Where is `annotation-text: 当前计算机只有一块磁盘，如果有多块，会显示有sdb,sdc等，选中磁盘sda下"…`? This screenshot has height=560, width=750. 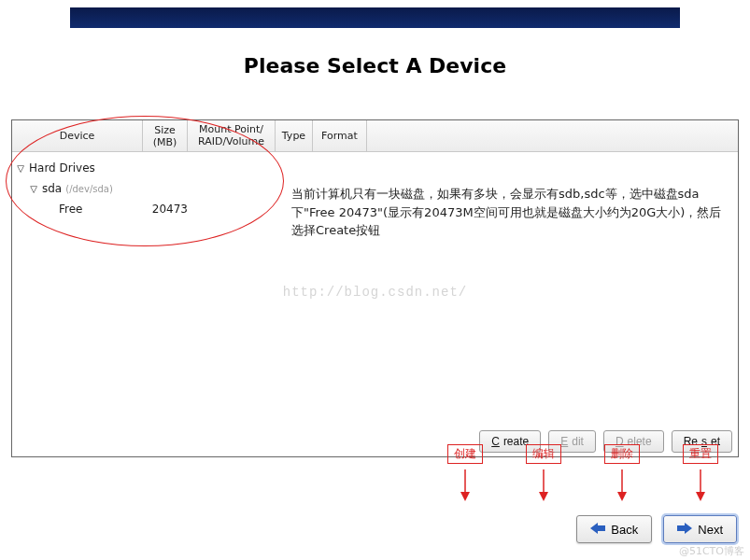
annotation-text: 当前计算机只有一块磁盘，如果有多块，会显示有sdb,sdc等，选中磁盘sda下"… is located at coordinates (512, 213).